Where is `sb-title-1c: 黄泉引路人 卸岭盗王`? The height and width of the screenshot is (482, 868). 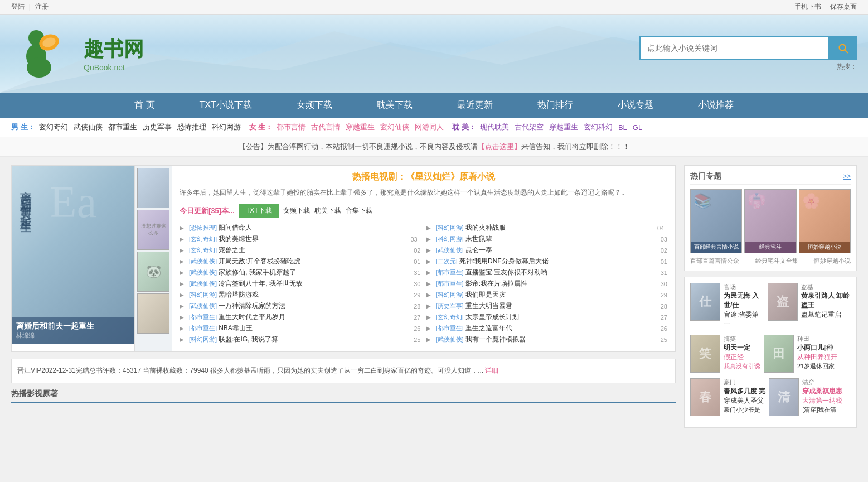 sb-title-1c: 黄泉引路人 卸岭盗王 is located at coordinates (826, 301).